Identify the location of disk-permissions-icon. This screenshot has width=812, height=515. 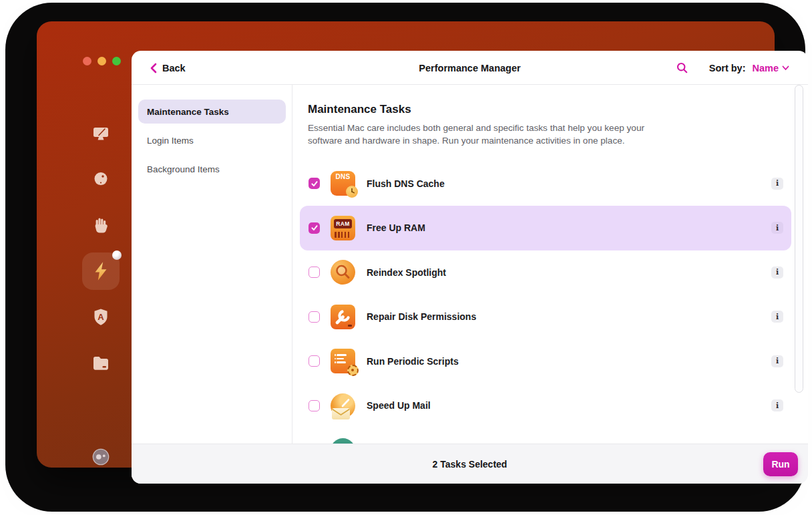
(343, 317).